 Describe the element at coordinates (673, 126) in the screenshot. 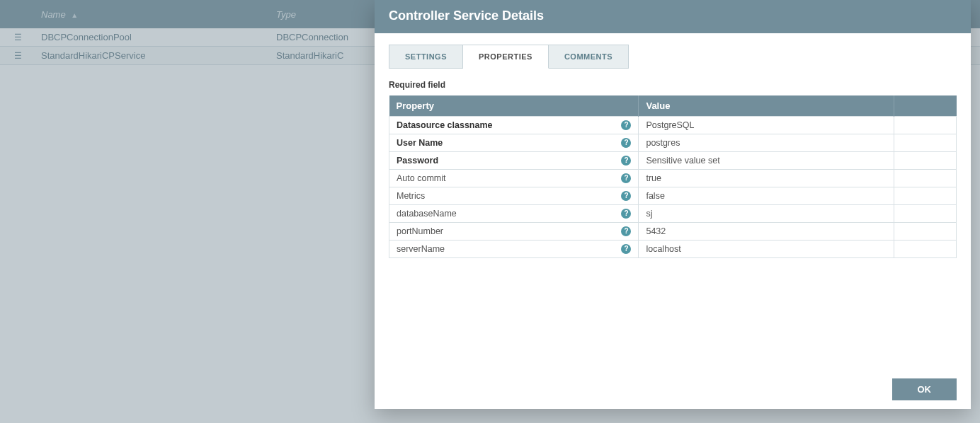

I see `property-row: Datasource classname?PostgreSQL` at that location.